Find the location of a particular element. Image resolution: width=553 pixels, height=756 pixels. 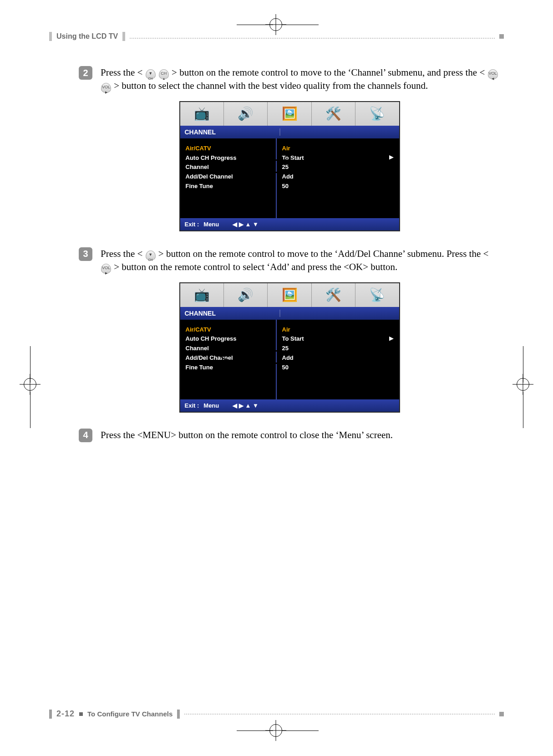

page-footer: 2-12 To Configure TV Channels is located at coordinates (277, 714).